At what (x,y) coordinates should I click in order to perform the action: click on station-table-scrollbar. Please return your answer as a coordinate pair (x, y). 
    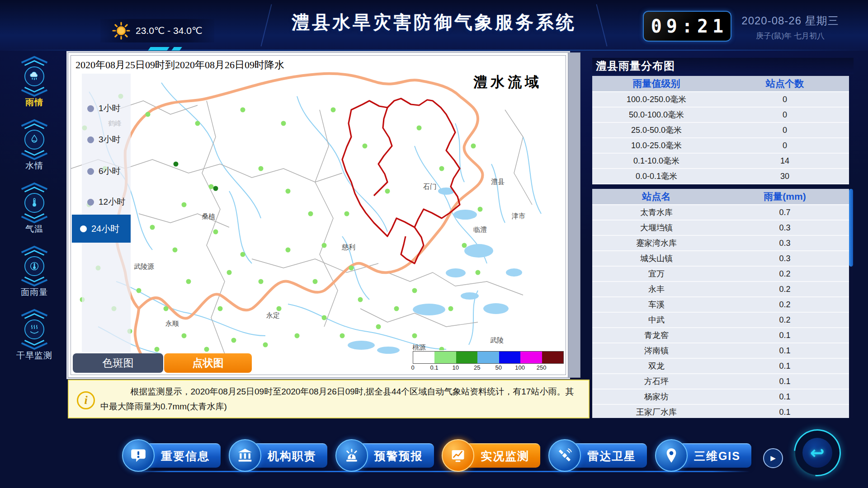
    Looking at the image, I should click on (851, 304).